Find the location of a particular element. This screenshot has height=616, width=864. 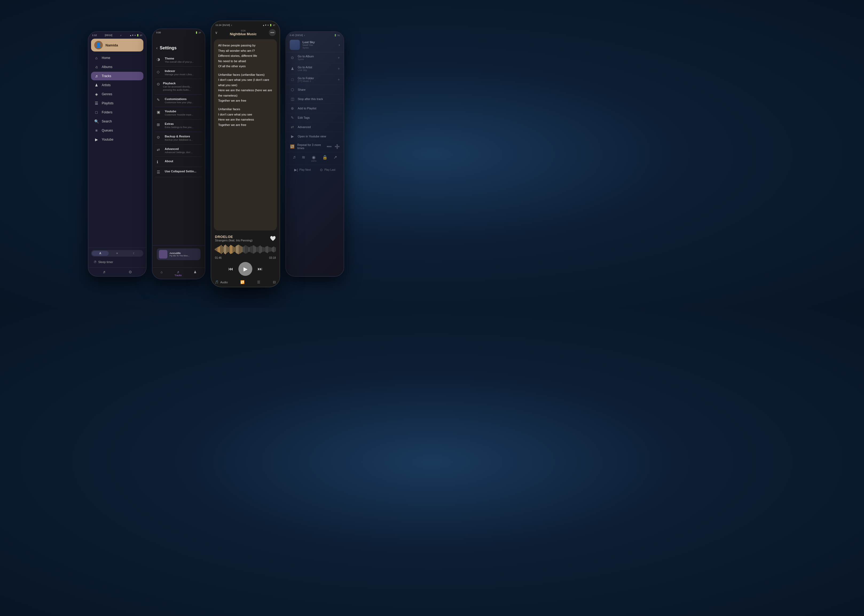

ctx-lyrics-btn: ♬ is located at coordinates (294, 159).